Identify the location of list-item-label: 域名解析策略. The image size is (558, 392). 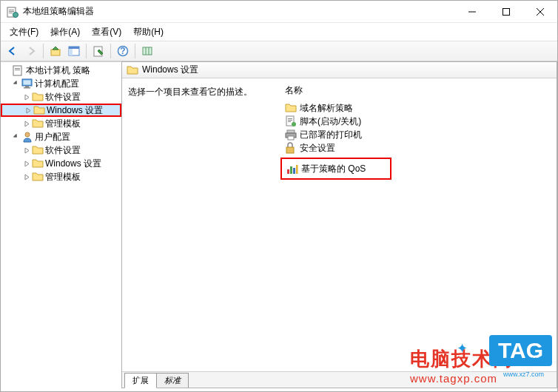
(326, 108).